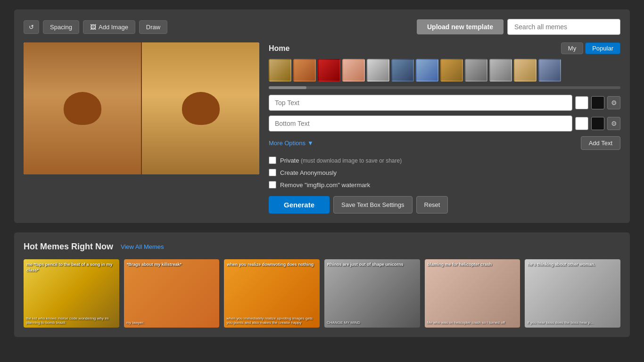 This screenshot has width=644, height=362. I want to click on meme-thumbnails, so click(445, 70).